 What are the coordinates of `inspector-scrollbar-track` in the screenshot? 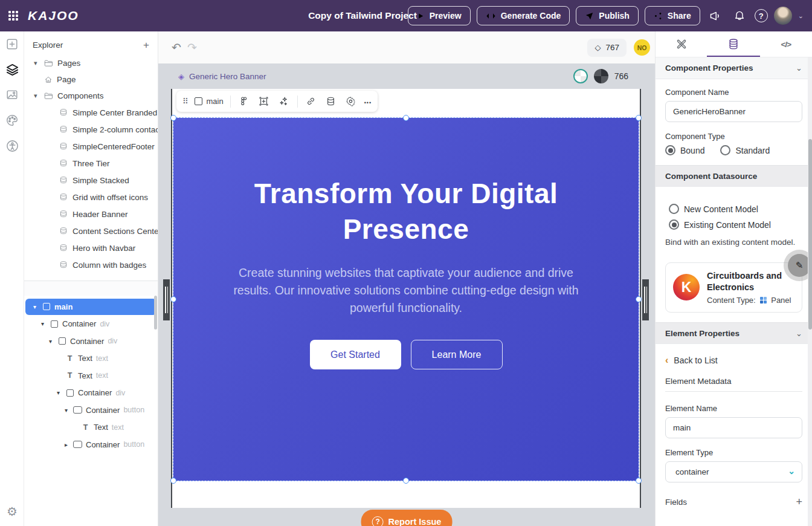 It's located at (810, 291).